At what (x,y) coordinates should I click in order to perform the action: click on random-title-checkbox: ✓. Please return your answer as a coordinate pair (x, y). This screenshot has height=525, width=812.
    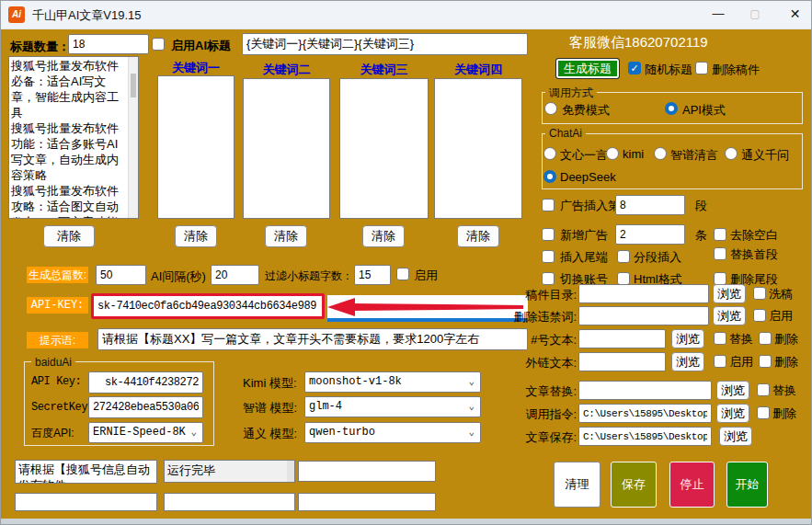
    Looking at the image, I should click on (635, 68).